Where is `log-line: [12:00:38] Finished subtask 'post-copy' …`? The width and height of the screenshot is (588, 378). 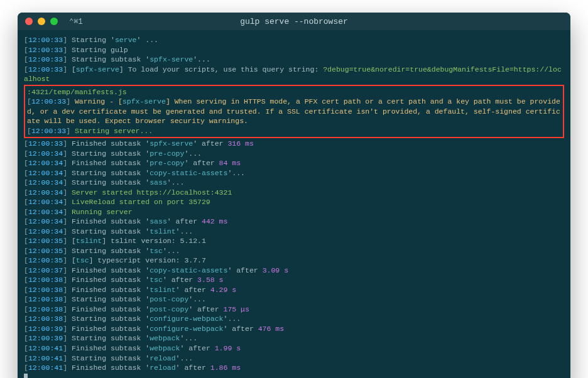 log-line: [12:00:38] Finished subtask 'post-copy' … is located at coordinates (294, 310).